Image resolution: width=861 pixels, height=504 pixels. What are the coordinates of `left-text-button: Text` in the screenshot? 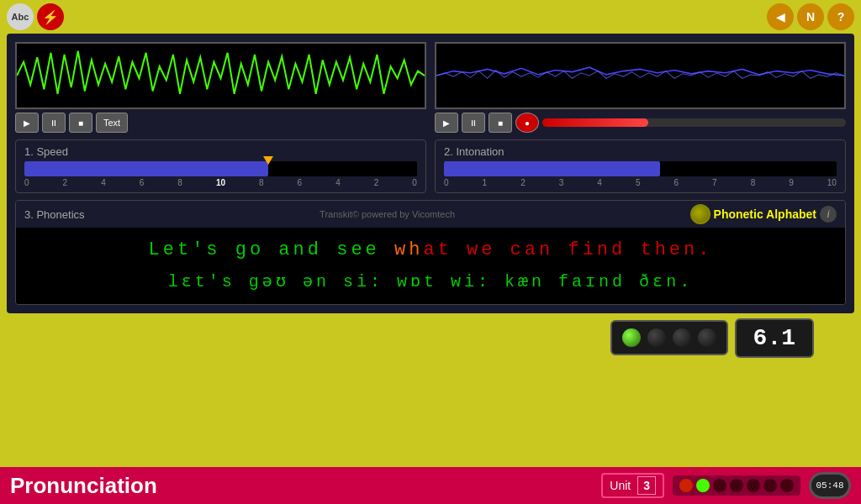 It's located at (112, 123).